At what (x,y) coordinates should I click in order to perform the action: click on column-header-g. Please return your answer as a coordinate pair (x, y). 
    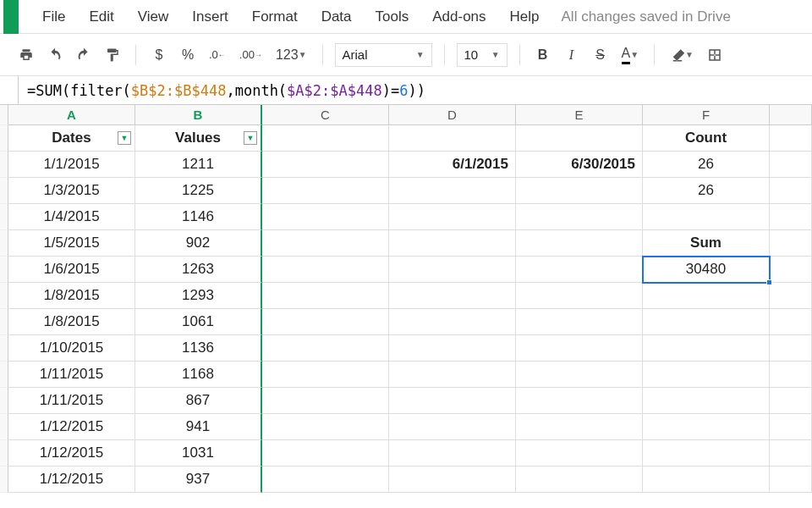
    Looking at the image, I should click on (791, 115).